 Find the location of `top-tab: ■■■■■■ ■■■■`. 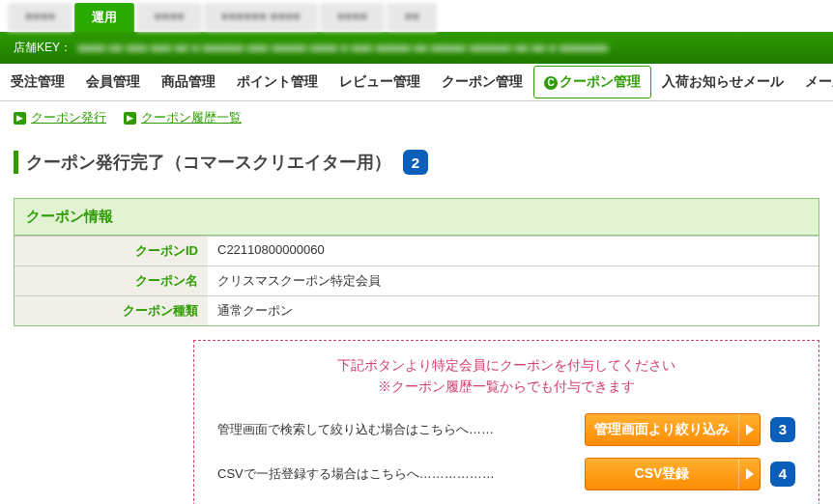

top-tab: ■■■■■■ ■■■■ is located at coordinates (261, 17).